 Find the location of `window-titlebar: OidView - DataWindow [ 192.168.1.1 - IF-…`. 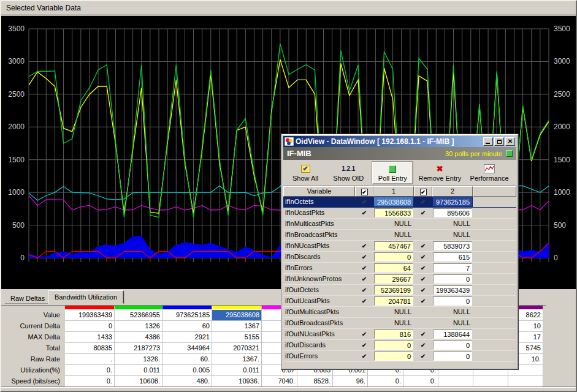

window-titlebar: OidView - DataWindow [ 192.168.1.1 - IF-… is located at coordinates (400, 141).